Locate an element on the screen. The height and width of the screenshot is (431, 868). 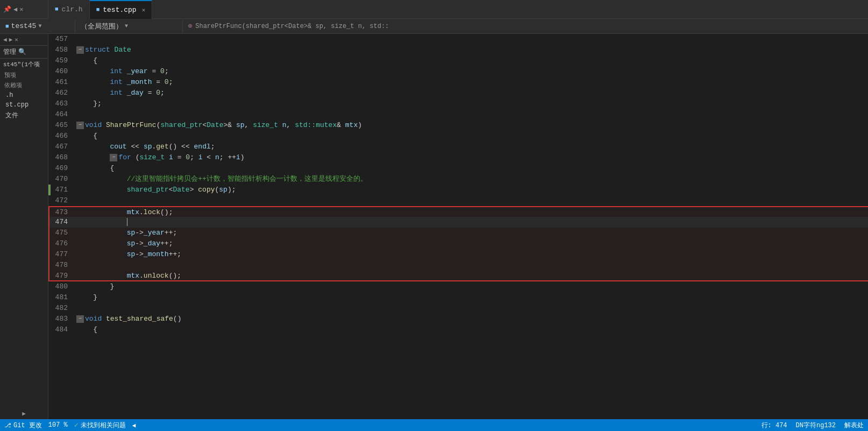
close-icon: ✕ is located at coordinates (22, 10).